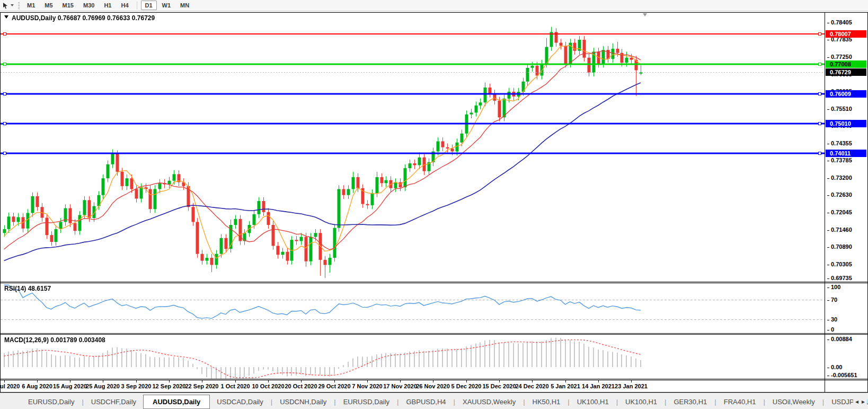 This screenshot has height=409, width=868. I want to click on chart-tab-bar: EURUSD,Daily|USDCHF,DailyAUDUSD,DailyUSD…, so click(434, 401).